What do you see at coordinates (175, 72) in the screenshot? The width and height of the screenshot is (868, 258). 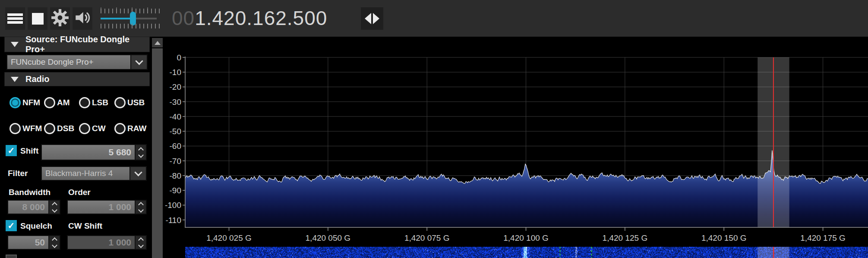 I see `svg-text: -10` at bounding box center [175, 72].